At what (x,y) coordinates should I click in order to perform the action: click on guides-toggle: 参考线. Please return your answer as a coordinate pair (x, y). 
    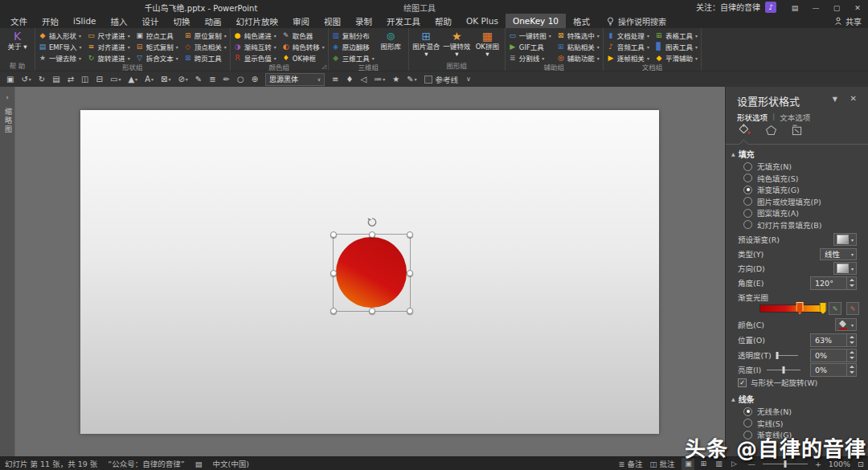
    Looking at the image, I should click on (442, 80).